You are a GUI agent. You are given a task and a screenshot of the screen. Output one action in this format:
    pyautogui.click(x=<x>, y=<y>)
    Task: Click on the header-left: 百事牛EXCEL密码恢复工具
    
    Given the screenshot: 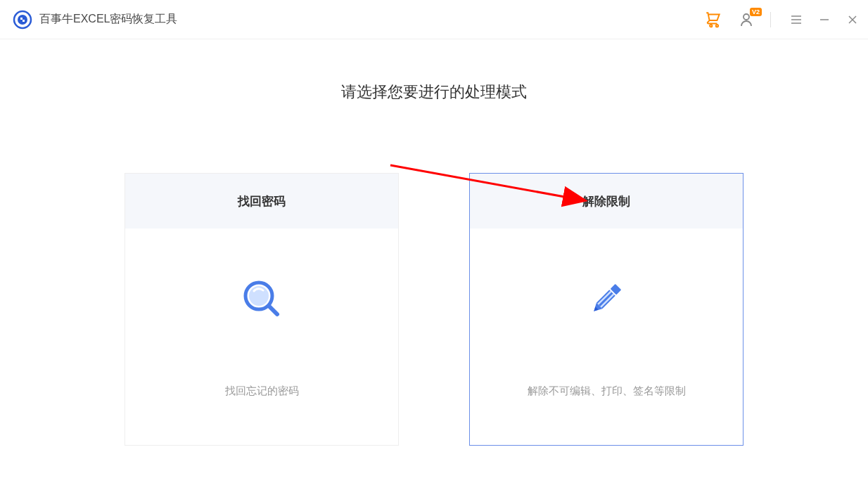 What is the action you would take?
    pyautogui.click(x=95, y=20)
    